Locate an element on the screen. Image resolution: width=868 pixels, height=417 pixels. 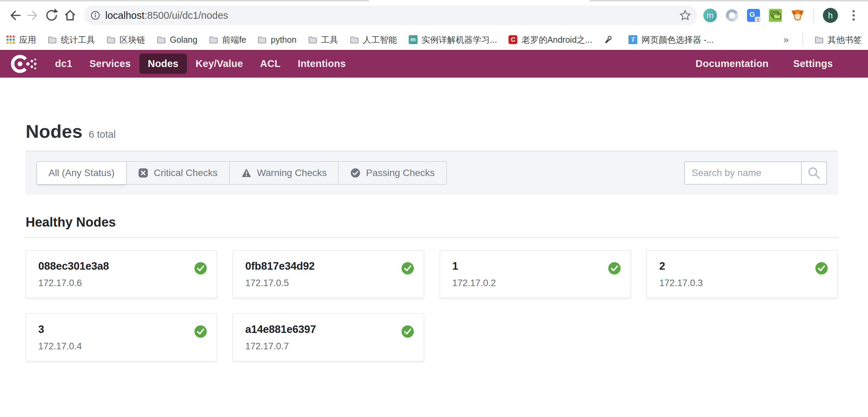
node-name: 0fb817e34d92 is located at coordinates (328, 266).